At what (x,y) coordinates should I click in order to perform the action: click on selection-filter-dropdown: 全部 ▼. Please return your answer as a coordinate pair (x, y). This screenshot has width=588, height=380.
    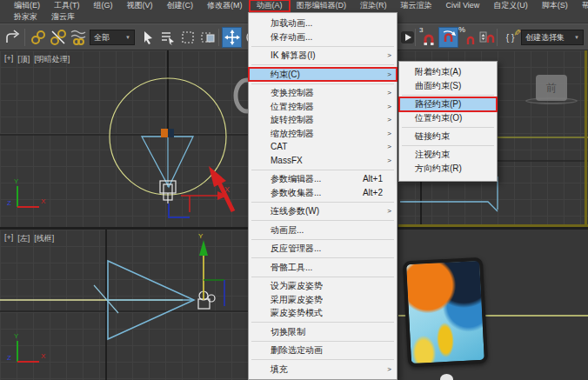
    Looking at the image, I should click on (112, 37).